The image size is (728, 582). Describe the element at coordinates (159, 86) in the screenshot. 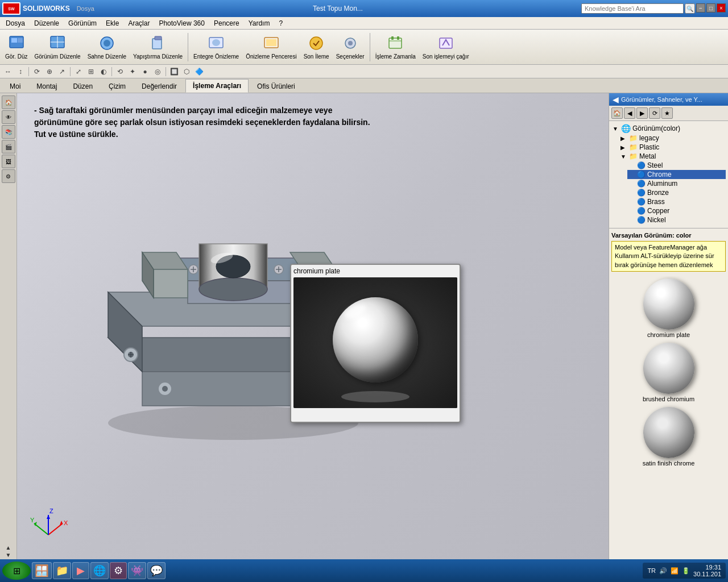

I see `tab-degerlendir: Değerlendir` at that location.